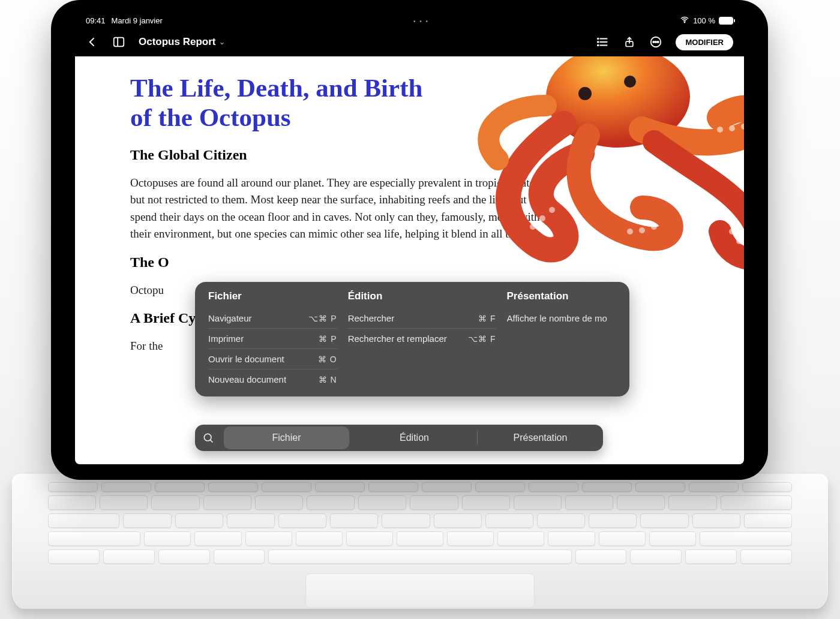 This screenshot has height=619, width=840. I want to click on hud-heading-edition: Édition, so click(422, 296).